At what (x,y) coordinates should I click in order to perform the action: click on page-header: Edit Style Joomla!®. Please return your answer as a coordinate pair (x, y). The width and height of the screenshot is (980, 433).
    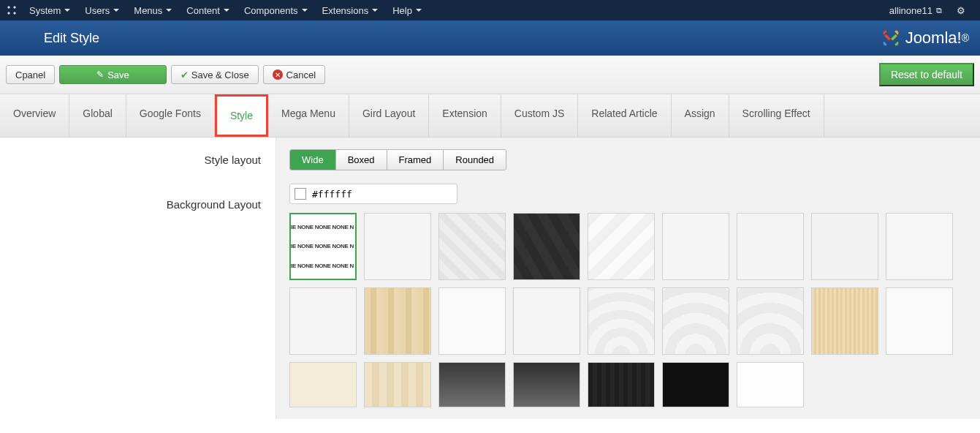
    Looking at the image, I should click on (490, 38).